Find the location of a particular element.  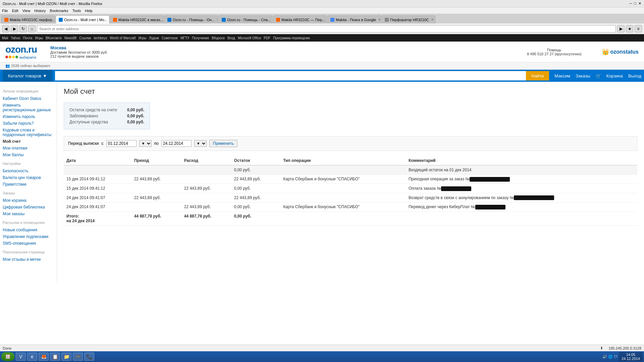

bookmark-igry2: Игры is located at coordinates (143, 38).